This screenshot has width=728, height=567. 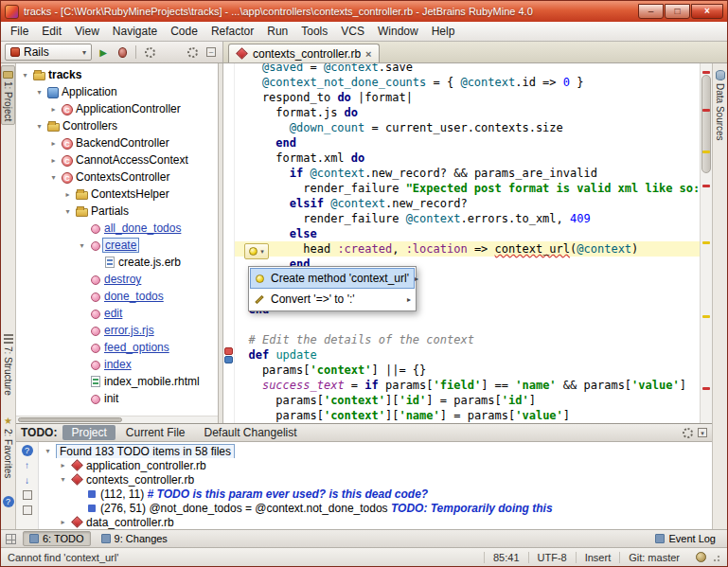 What do you see at coordinates (117, 177) in the screenshot?
I see `project-tree-item-contextscontroller: ▾ContextsController` at bounding box center [117, 177].